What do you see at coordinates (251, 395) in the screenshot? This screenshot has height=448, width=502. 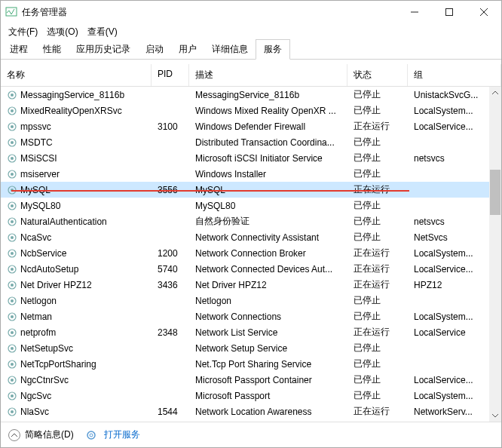 I see `table-row: NgcSvcMicrosoft Passport已停止LocalSystem..…` at bounding box center [251, 395].